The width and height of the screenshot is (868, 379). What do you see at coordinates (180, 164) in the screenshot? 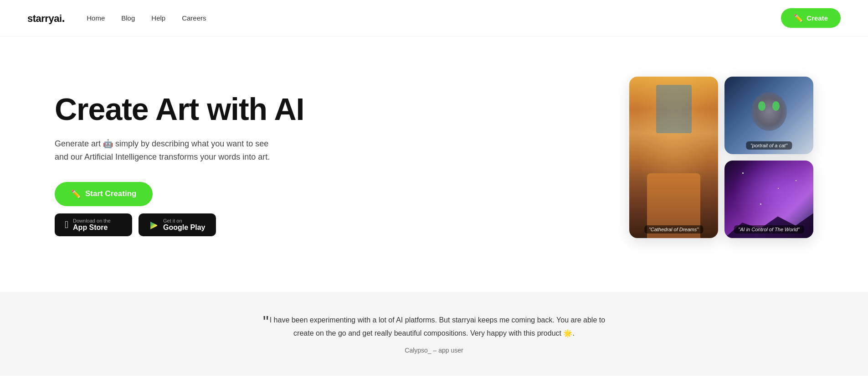
I see `hero-left: Create Art with AI Generate art 🤖 simply…` at bounding box center [180, 164].